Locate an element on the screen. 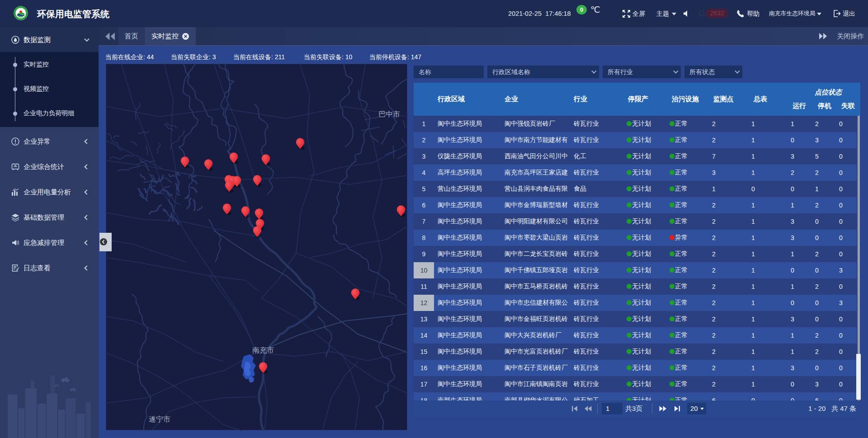 The height and width of the screenshot is (438, 868). svg-text: 南充市 is located at coordinates (263, 350).